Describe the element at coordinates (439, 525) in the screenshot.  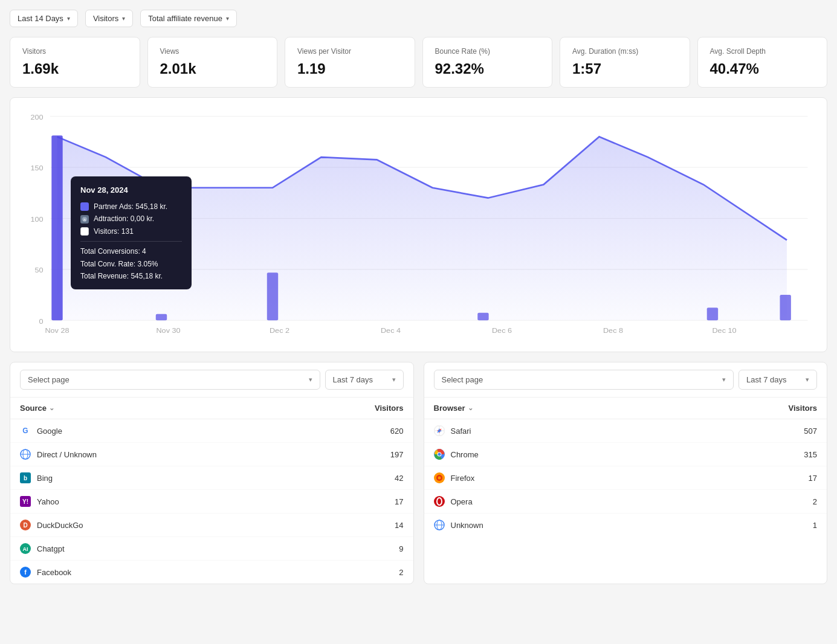
I see `unknown-browser-icon` at that location.